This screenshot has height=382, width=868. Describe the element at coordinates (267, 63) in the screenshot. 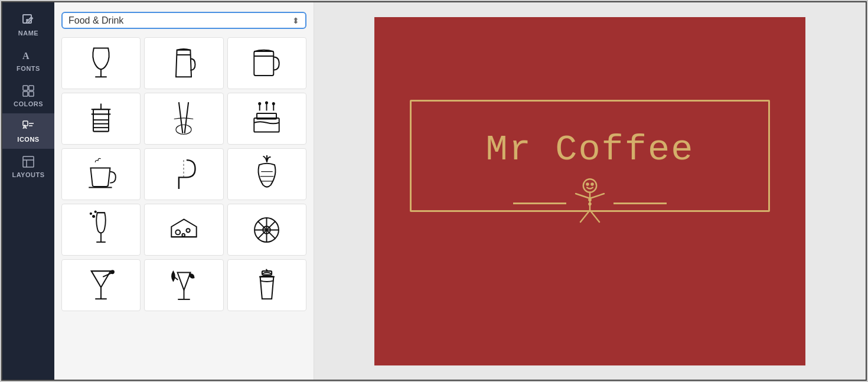

I see `icon-beer-mug` at that location.